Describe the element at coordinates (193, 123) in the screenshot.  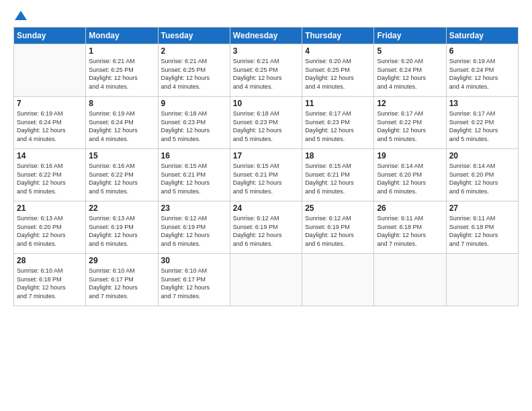
I see `calendar-cell: 9Sunrise: 6:18 AM Sunset: 6:23 PM Daylig…` at that location.